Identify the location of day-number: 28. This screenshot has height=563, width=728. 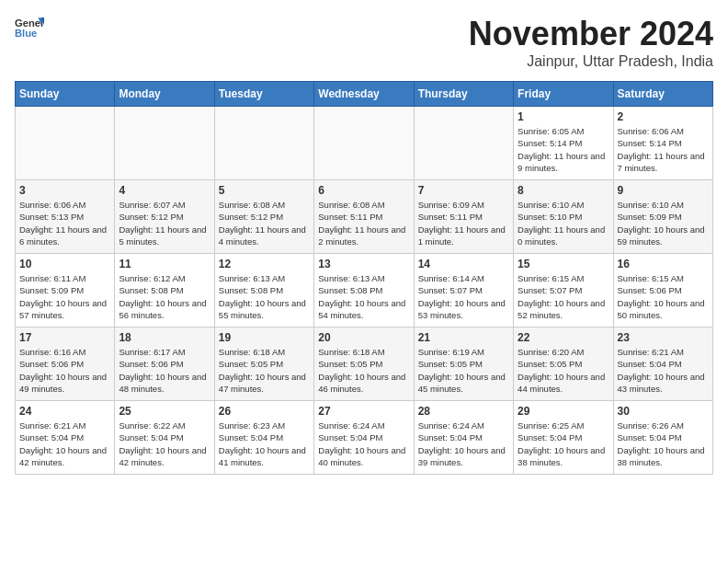
(463, 411).